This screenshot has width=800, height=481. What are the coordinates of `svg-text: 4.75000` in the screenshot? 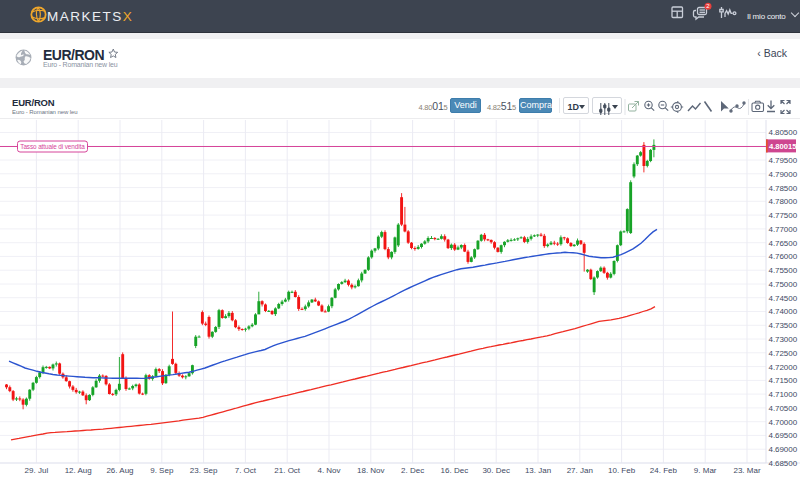 It's located at (784, 284).